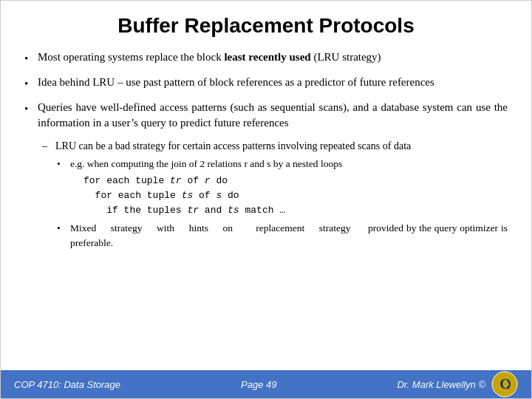 The width and height of the screenshot is (532, 399). What do you see at coordinates (266, 83) in the screenshot?
I see `bullet-item-2: • Idea behind LRU – use past pattern of …` at bounding box center [266, 83].